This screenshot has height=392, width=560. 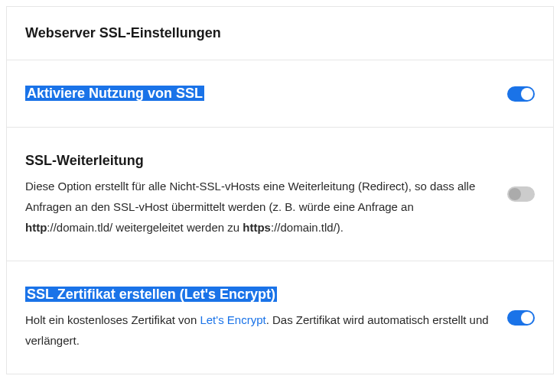 I want to click on toggle-lets-encrypt, so click(x=521, y=318).